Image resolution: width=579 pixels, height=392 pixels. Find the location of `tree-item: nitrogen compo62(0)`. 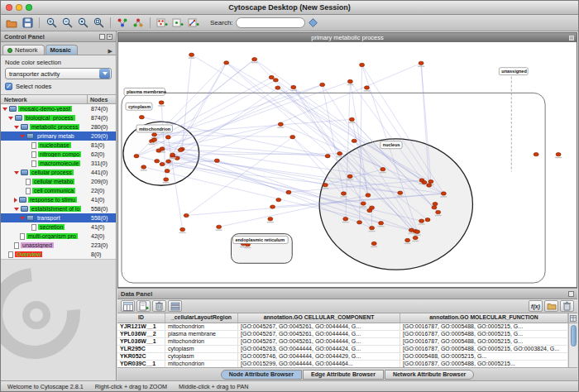

tree-item: nitrogen compo62(0) is located at coordinates (58, 154).